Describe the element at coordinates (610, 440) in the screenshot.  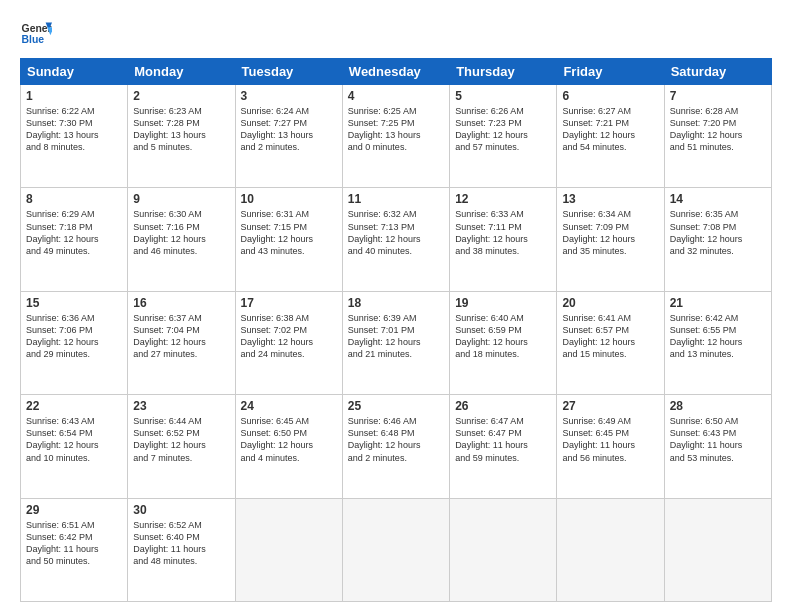
I see `cell-info: Sunrise: 6:49 AMSunset: 6:45 PMDaylight:…` at that location.